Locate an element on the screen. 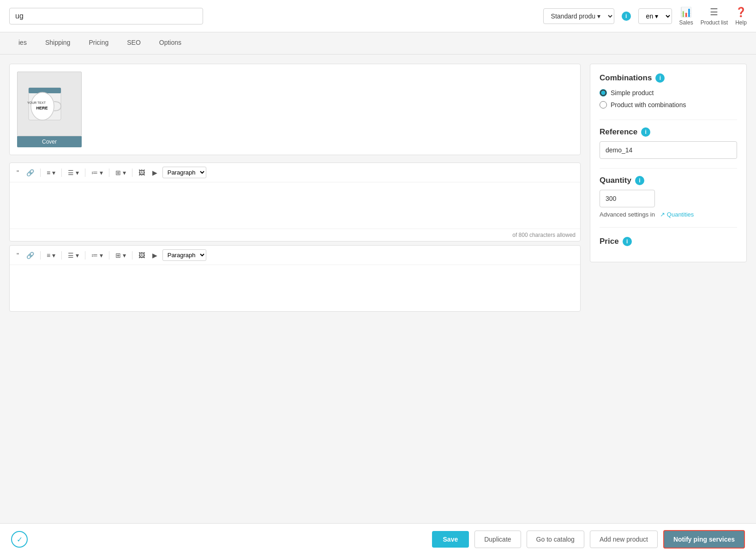 Image resolution: width=756 pixels, height=555 pixels. product-image-container: YOUR TEXT HERE Cover is located at coordinates (49, 109).